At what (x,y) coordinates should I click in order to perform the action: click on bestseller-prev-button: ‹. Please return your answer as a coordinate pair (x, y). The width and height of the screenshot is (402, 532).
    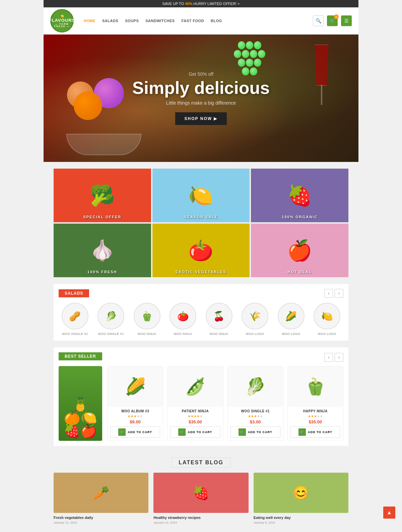
    Looking at the image, I should click on (329, 357).